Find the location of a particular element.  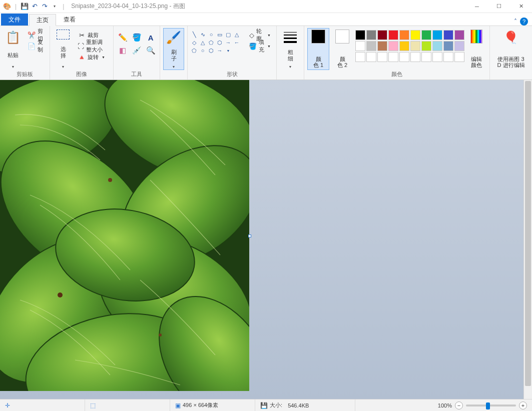

group-tools: ✏️ 🪣 A ◧ 💉 🔍 工具 is located at coordinates (137, 53).